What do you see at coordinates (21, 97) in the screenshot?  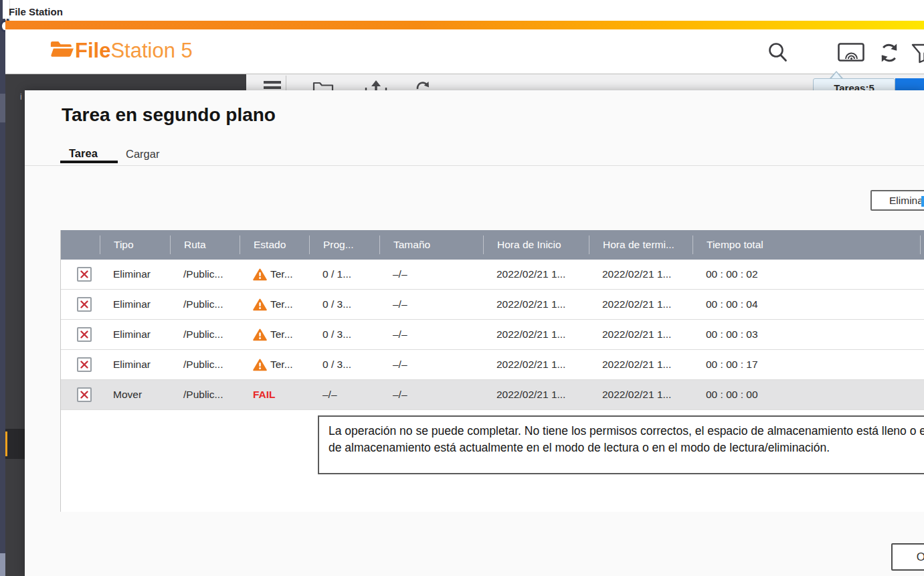 I see `sidebar-icon-fragment: i` at bounding box center [21, 97].